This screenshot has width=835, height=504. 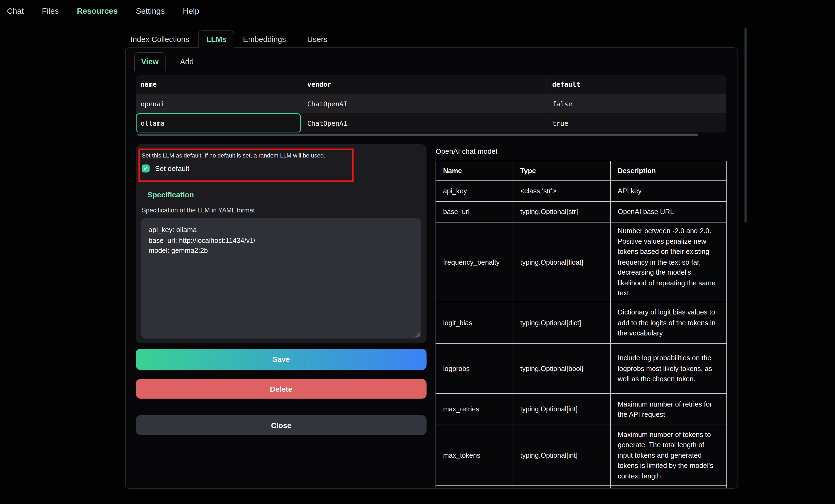 I want to click on cell-default: false, so click(x=636, y=104).